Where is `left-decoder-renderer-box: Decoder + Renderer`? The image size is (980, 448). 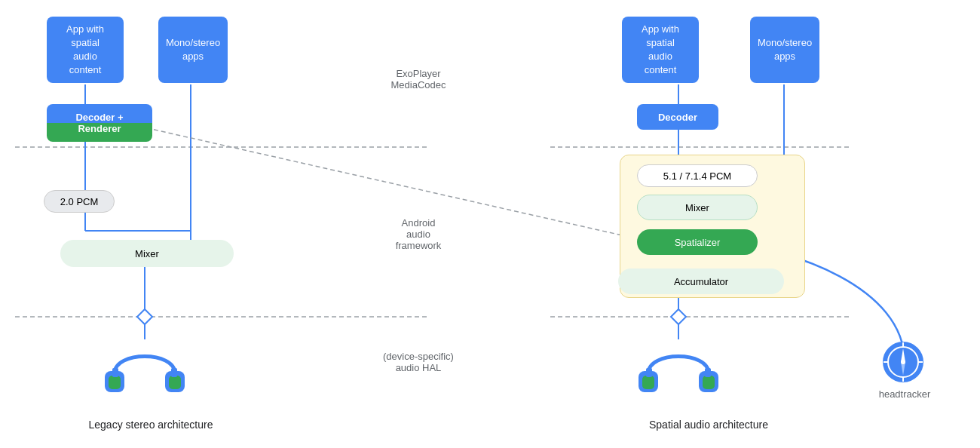
left-decoder-renderer-box: Decoder + Renderer is located at coordinates (100, 123).